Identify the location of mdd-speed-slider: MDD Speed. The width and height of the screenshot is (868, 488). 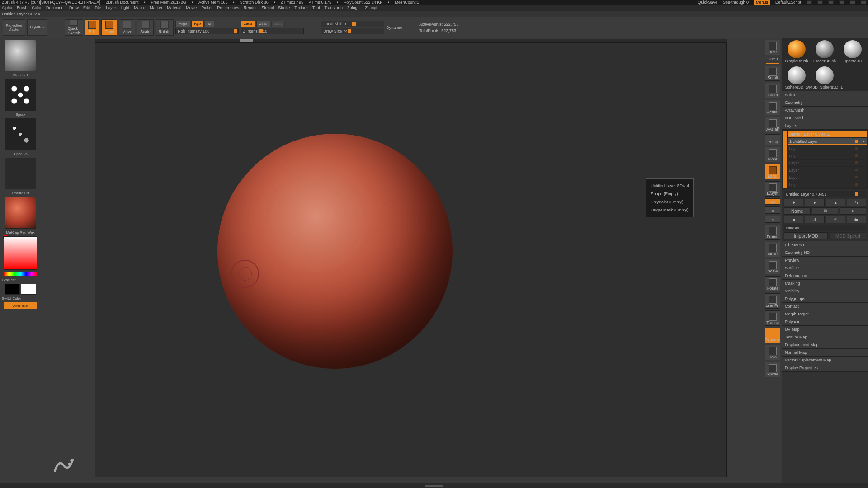
(848, 236).